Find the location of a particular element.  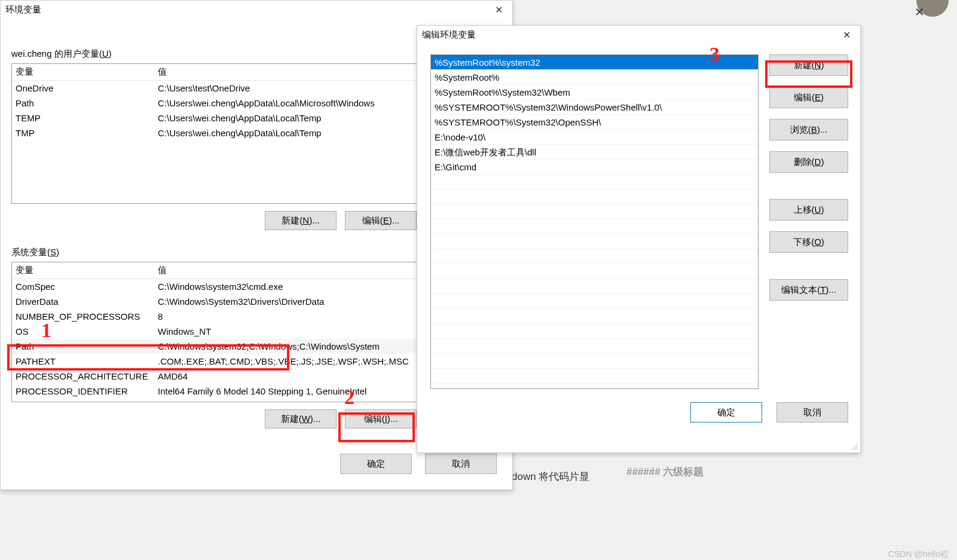

resize-grip-icon is located at coordinates (855, 447).